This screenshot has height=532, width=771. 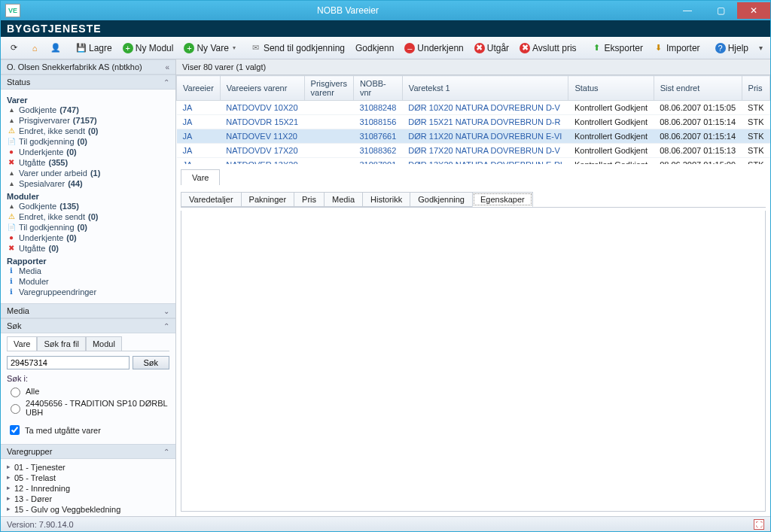 I want to click on table-cell: JA, so click(x=199, y=137).